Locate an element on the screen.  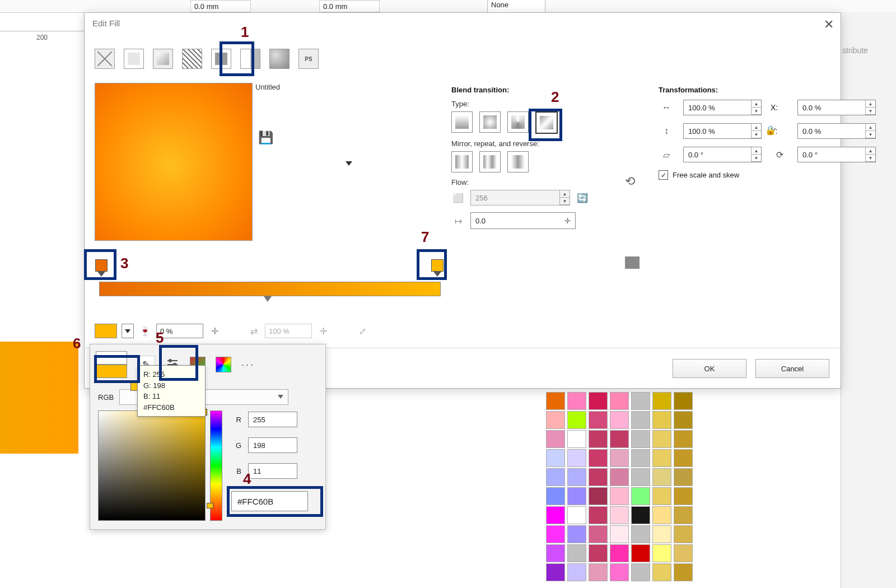
color-field is located at coordinates (152, 466).